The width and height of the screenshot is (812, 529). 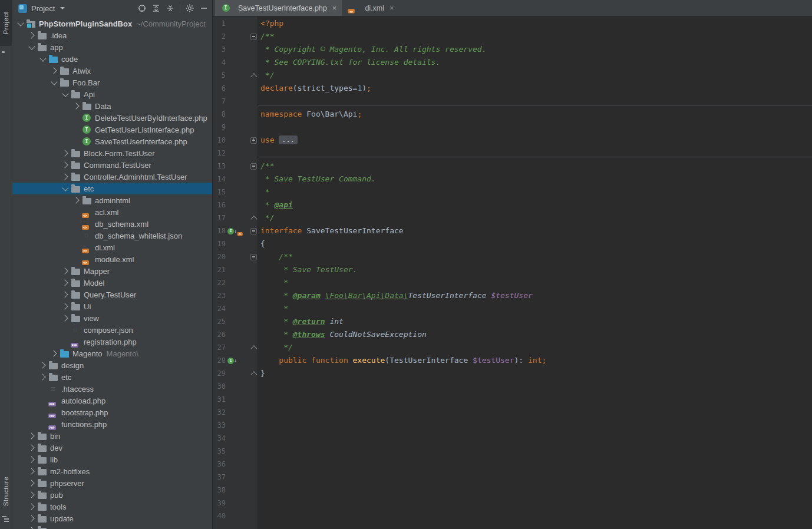 What do you see at coordinates (318, 179) in the screenshot?
I see `code-line-text: * Save TestUser Command.` at bounding box center [318, 179].